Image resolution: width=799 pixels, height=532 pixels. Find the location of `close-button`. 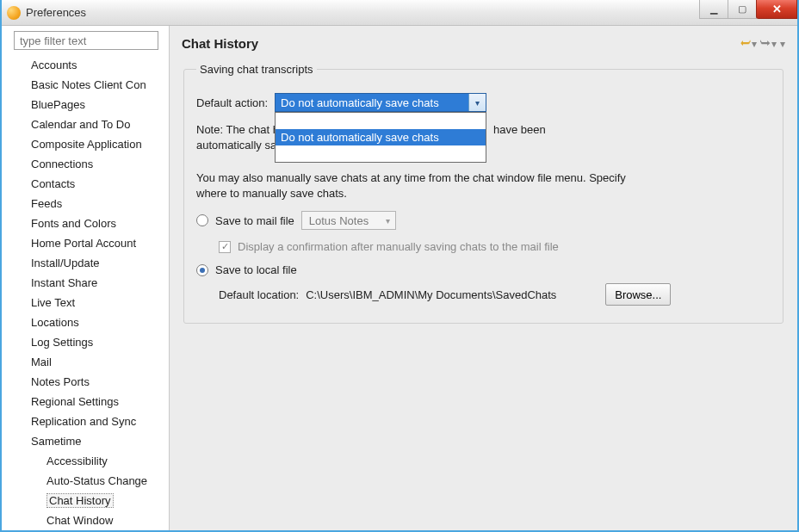

close-button is located at coordinates (777, 9).